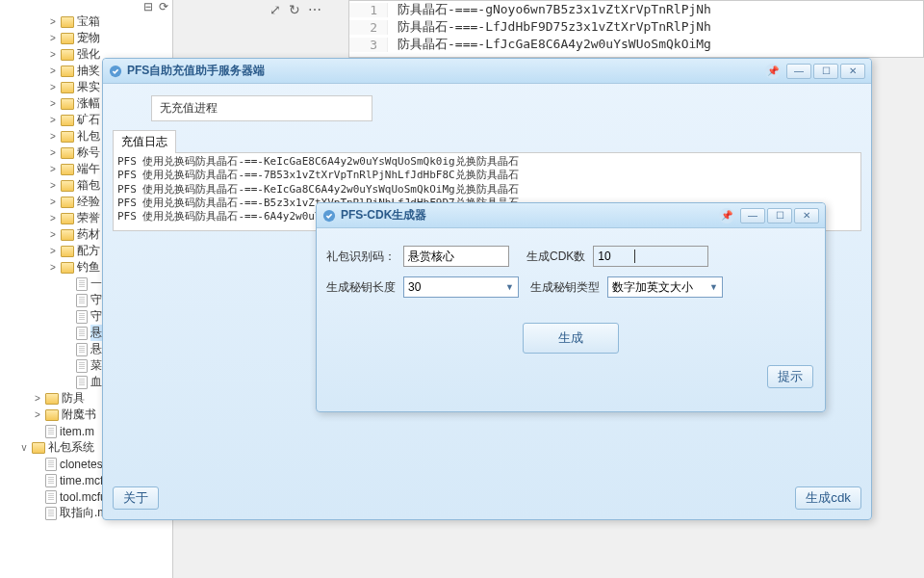  What do you see at coordinates (89, 71) in the screenshot?
I see `tree-item-label: 抽奖` at bounding box center [89, 71].